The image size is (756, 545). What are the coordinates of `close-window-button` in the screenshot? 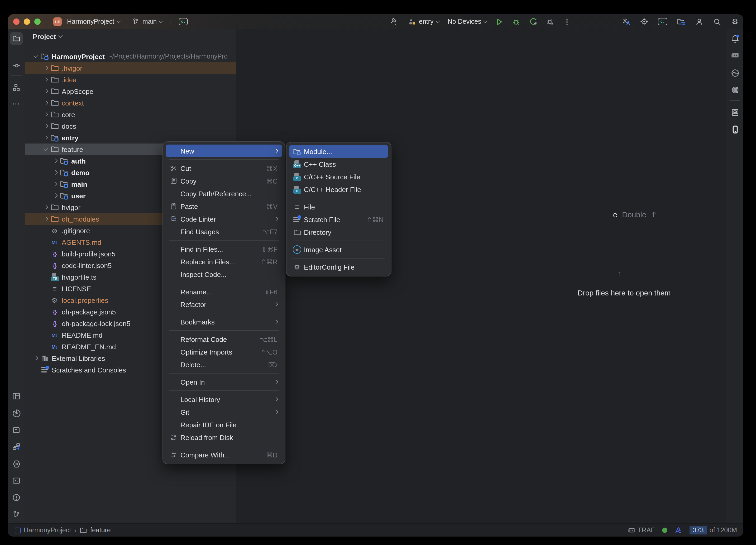 It's located at (17, 21).